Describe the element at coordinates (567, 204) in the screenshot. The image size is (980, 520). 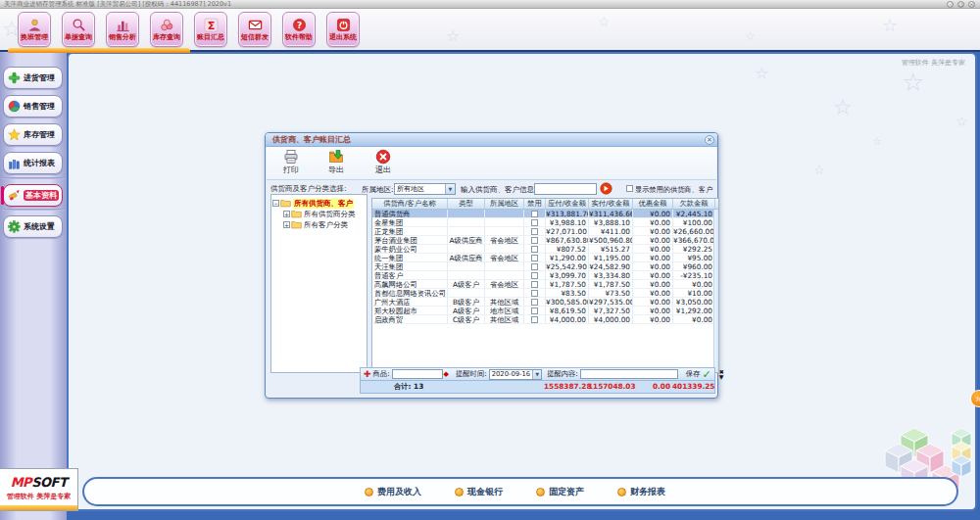
I see `column-header: 应付/收金额` at that location.